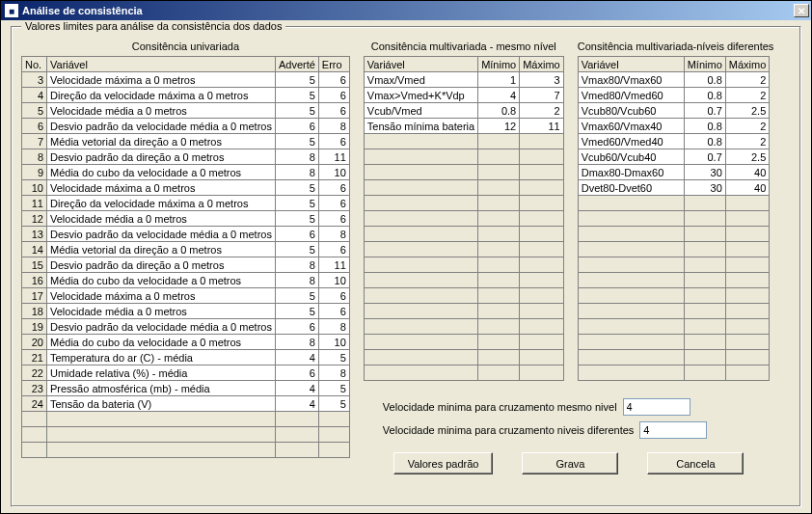  I want to click on diff-col-max: Máximo, so click(747, 65).